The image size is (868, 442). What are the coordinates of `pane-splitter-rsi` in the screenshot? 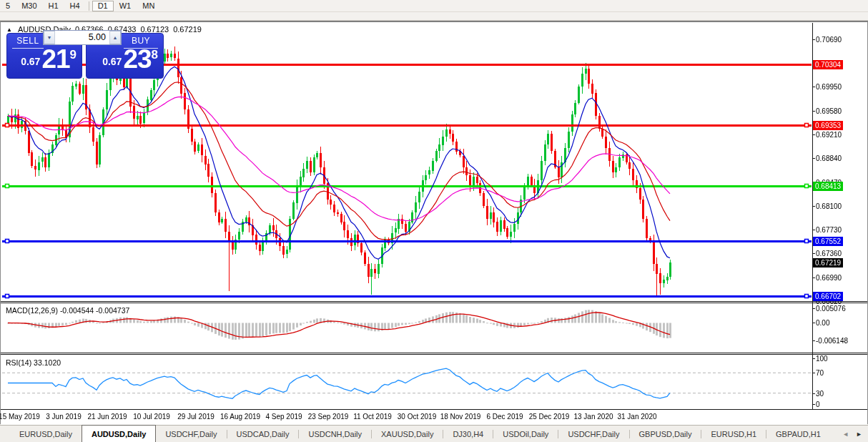 It's located at (434, 353).